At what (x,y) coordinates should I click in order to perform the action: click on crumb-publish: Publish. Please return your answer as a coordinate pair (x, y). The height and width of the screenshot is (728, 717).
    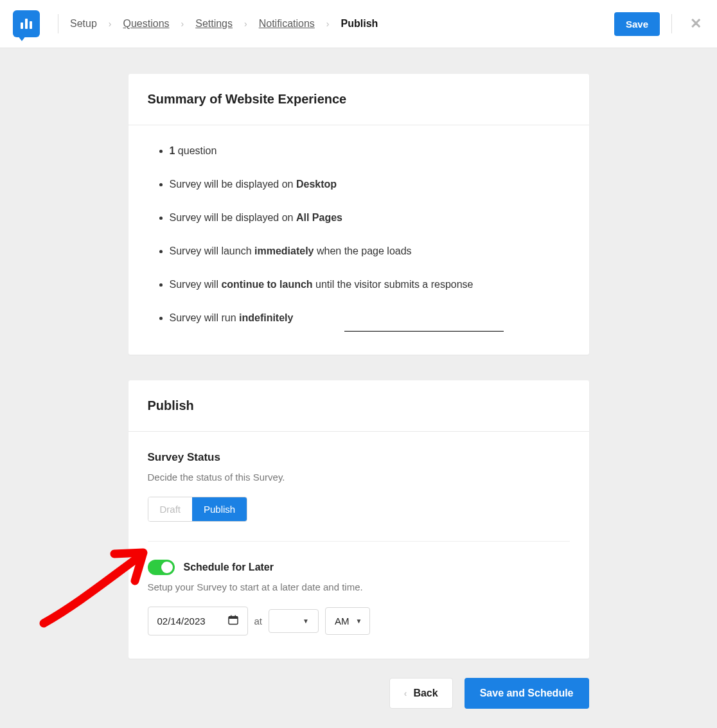
    Looking at the image, I should click on (360, 24).